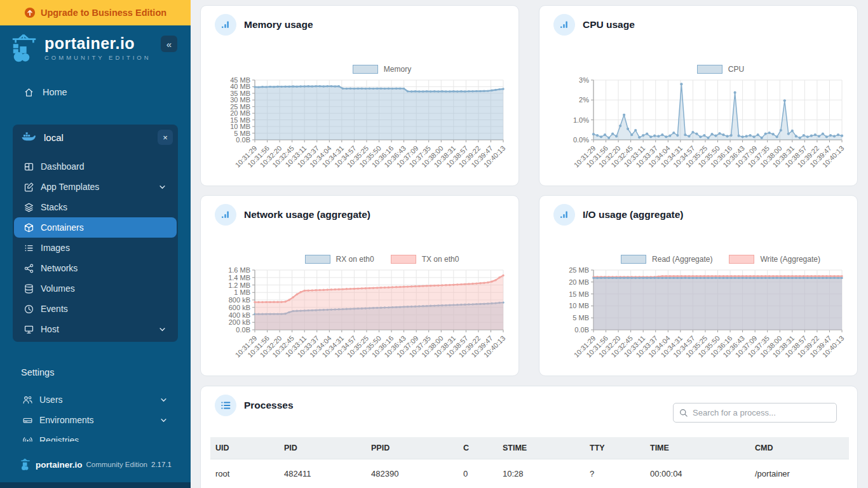  Describe the element at coordinates (95, 329) in the screenshot. I see `sidebar-item-label: Host` at that location.